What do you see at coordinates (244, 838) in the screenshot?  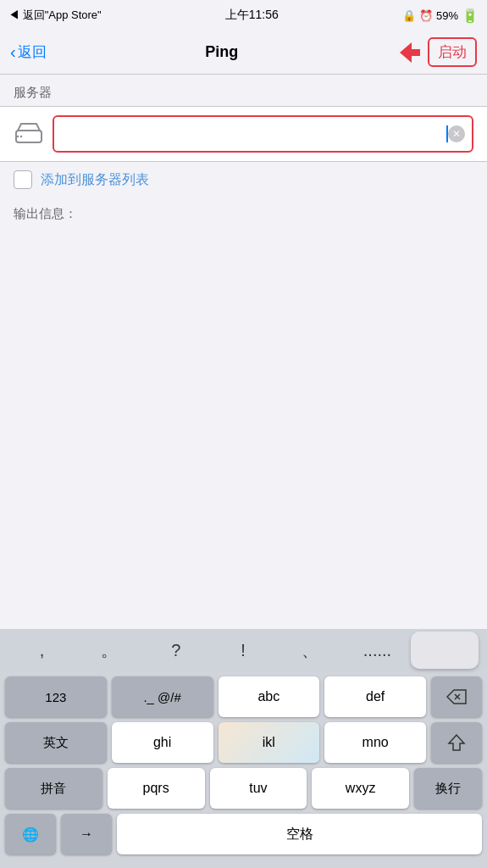 I see `kb-row-4: 🌐 → 空格` at bounding box center [244, 838].